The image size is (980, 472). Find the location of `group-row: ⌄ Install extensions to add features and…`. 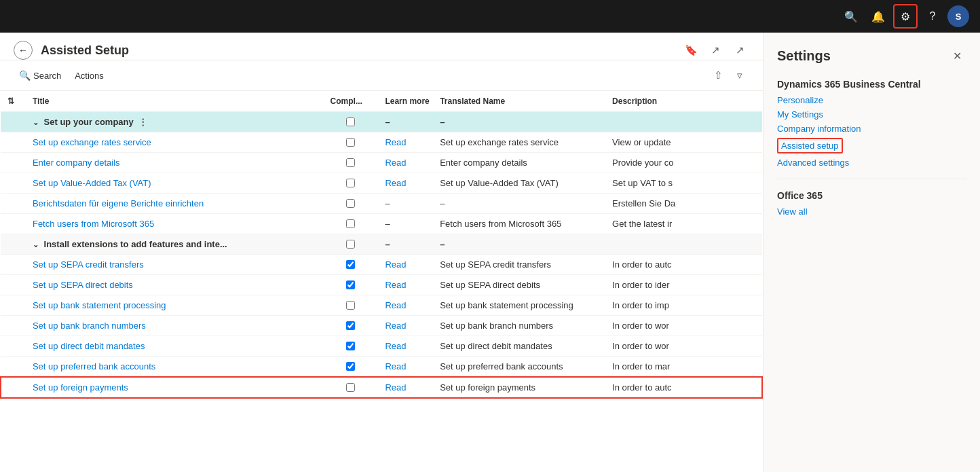

group-row: ⌄ Install extensions to add features and… is located at coordinates (381, 244).